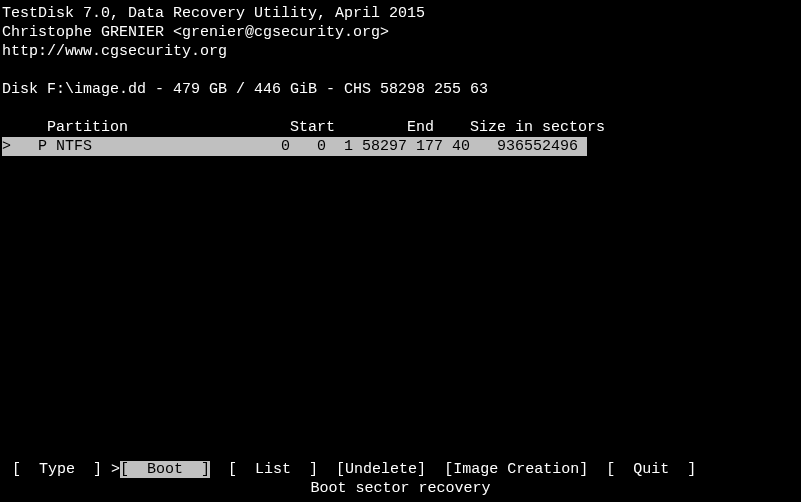  What do you see at coordinates (400, 488) in the screenshot?
I see `menu-description: Boot sector recovery` at bounding box center [400, 488].